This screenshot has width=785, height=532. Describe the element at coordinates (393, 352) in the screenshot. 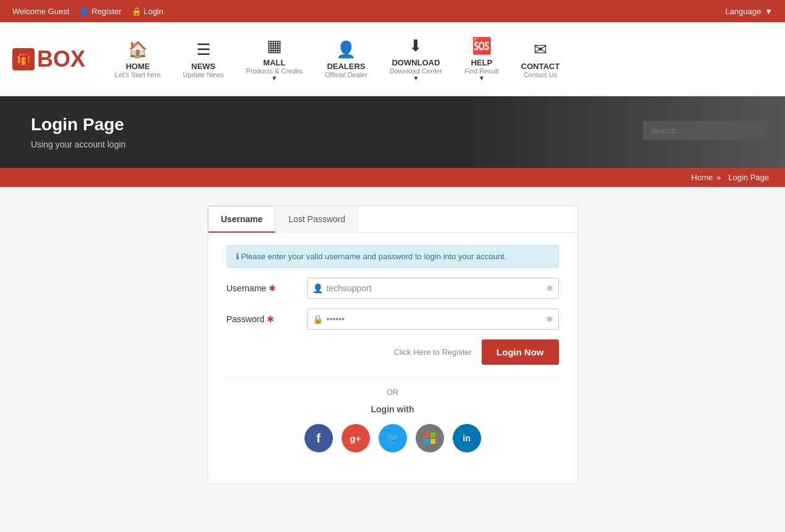

I see `form-actions: Click Here to Register Login Now` at that location.